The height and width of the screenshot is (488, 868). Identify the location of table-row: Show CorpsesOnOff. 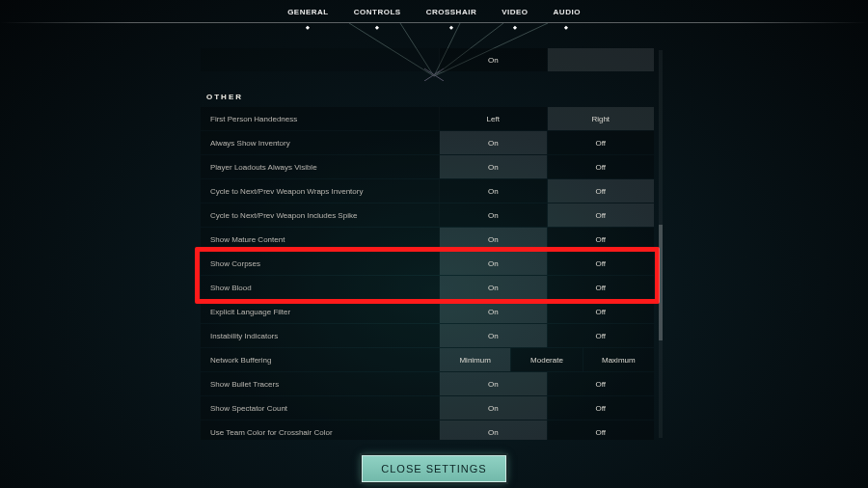
(427, 263).